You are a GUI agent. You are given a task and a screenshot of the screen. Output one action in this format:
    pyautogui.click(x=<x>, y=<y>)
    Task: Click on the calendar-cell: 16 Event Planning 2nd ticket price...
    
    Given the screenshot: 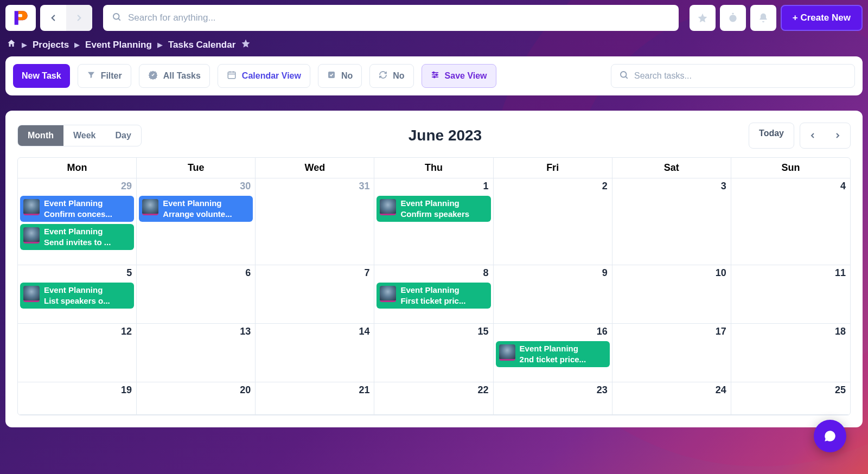 What is the action you would take?
    pyautogui.click(x=553, y=353)
    